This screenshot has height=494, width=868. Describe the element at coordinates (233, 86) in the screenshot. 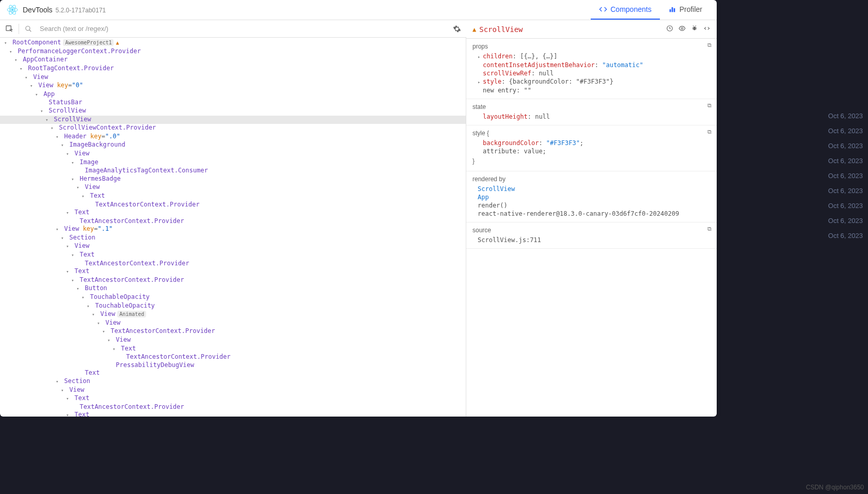

I see `tree-node: ▾ View key="0"` at that location.